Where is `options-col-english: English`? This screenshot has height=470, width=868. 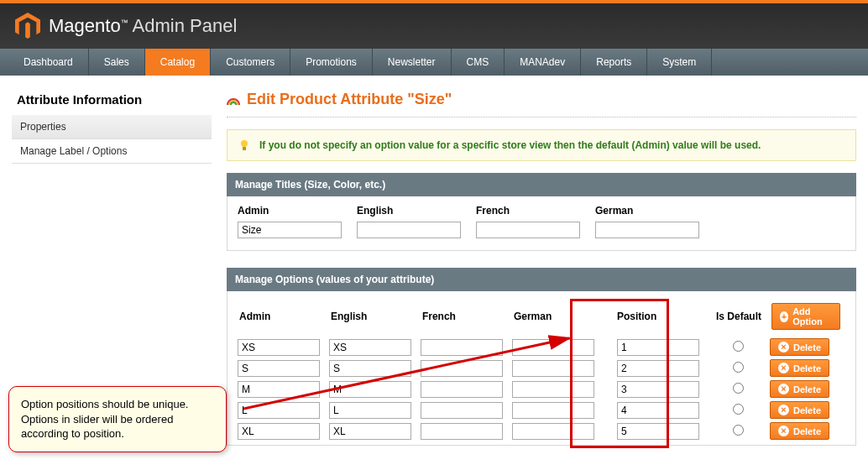 options-col-english: English is located at coordinates (374, 318).